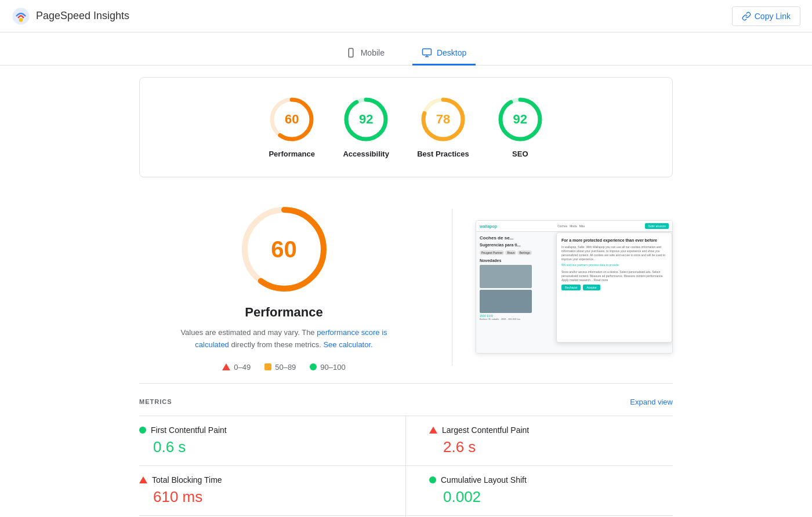  What do you see at coordinates (284, 367) in the screenshot?
I see `legend: 0–49 50–89 90–100` at bounding box center [284, 367].